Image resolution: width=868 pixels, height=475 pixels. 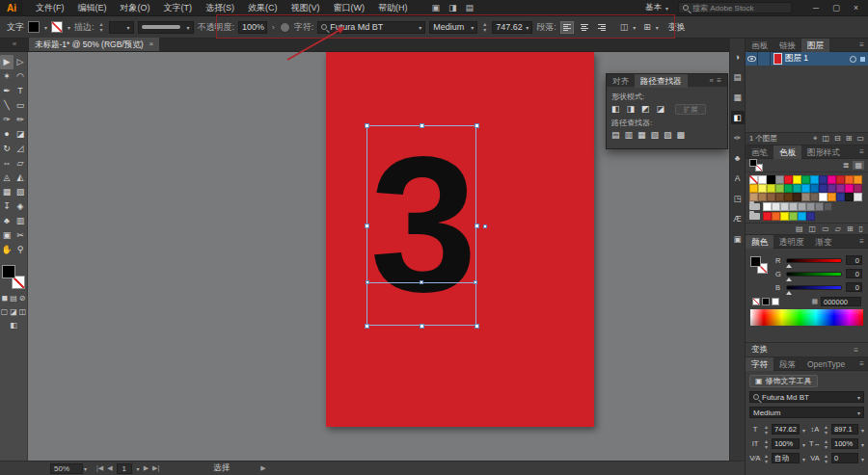 What do you see at coordinates (814, 287) in the screenshot?
I see `blue-slider` at bounding box center [814, 287].